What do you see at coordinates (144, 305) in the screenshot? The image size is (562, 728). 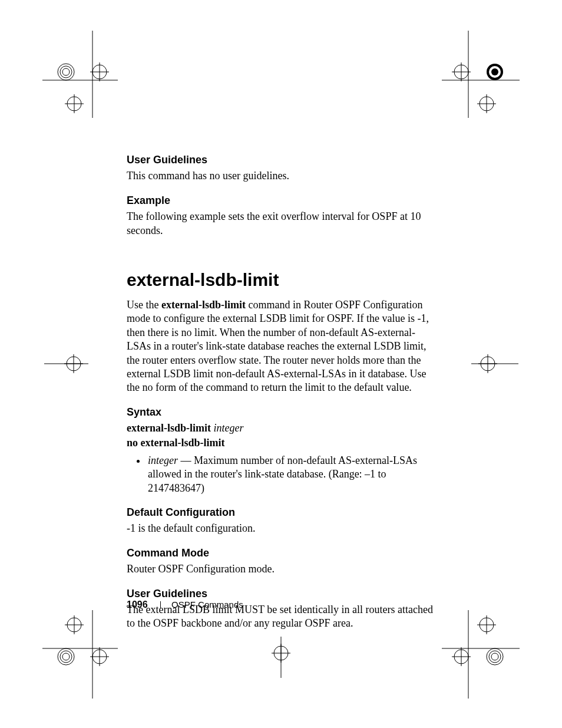 I see `intro-prefix: Use the` at bounding box center [144, 305].